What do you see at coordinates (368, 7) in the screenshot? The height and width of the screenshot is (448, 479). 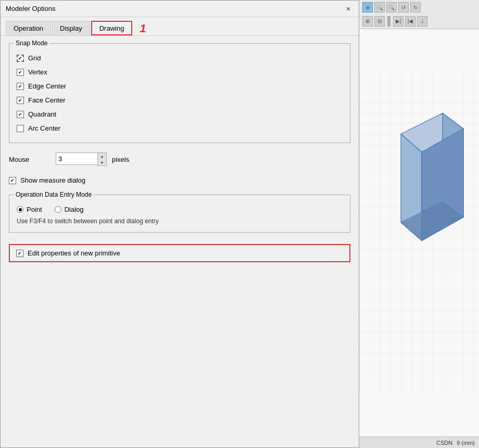 I see `toolbar-icon-1: ⊕` at bounding box center [368, 7].